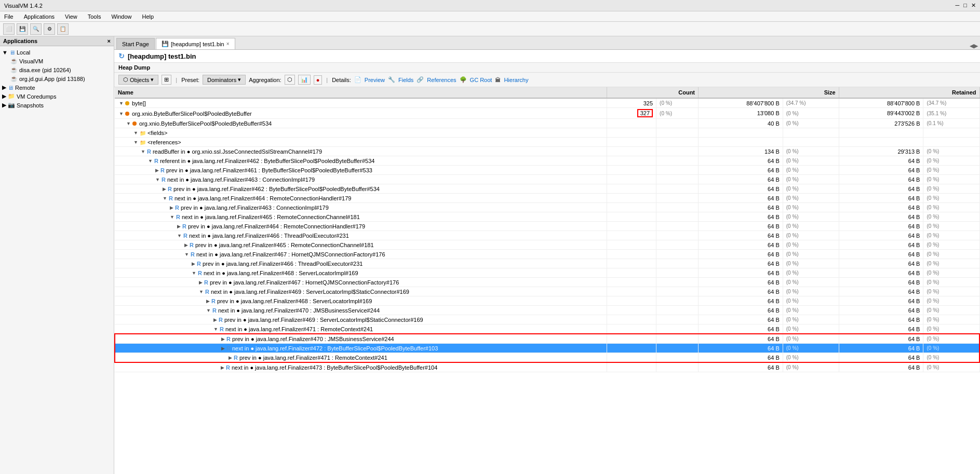 The width and height of the screenshot is (980, 474). Describe the element at coordinates (22, 29) in the screenshot. I see `toolbar-btn-2: 💾` at that location.